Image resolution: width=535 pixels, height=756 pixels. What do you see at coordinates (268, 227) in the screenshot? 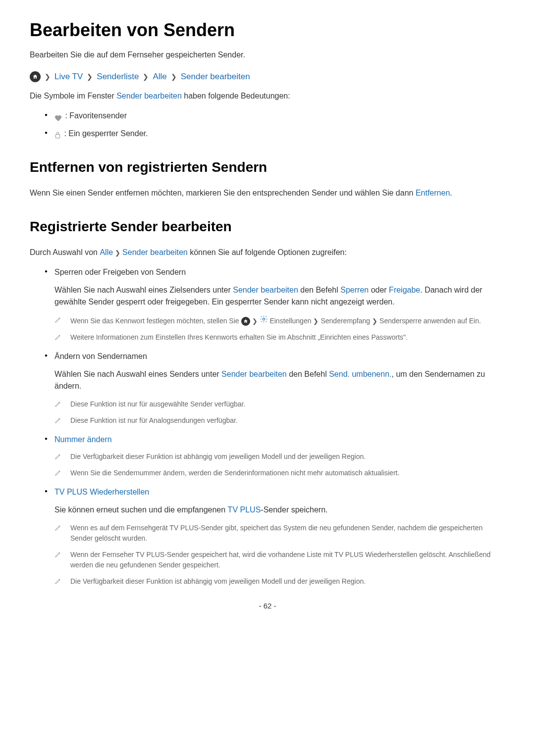
I see `section-heading-bearbeiten: Registrierte Sender bearbeiten` at bounding box center [268, 227].